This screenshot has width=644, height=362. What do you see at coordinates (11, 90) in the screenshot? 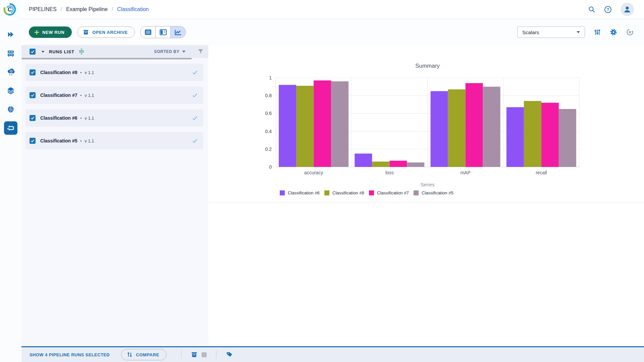
I see `sidebar-item-datasets` at bounding box center [11, 90].